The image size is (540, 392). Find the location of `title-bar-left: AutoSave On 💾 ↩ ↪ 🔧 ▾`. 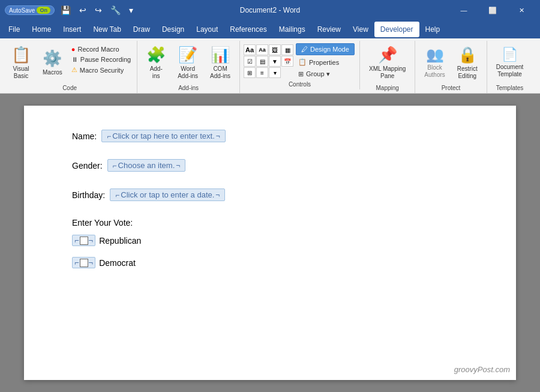

title-bar-left: AutoSave On 💾 ↩ ↪ 🔧 ▾ is located at coordinates (70, 10).